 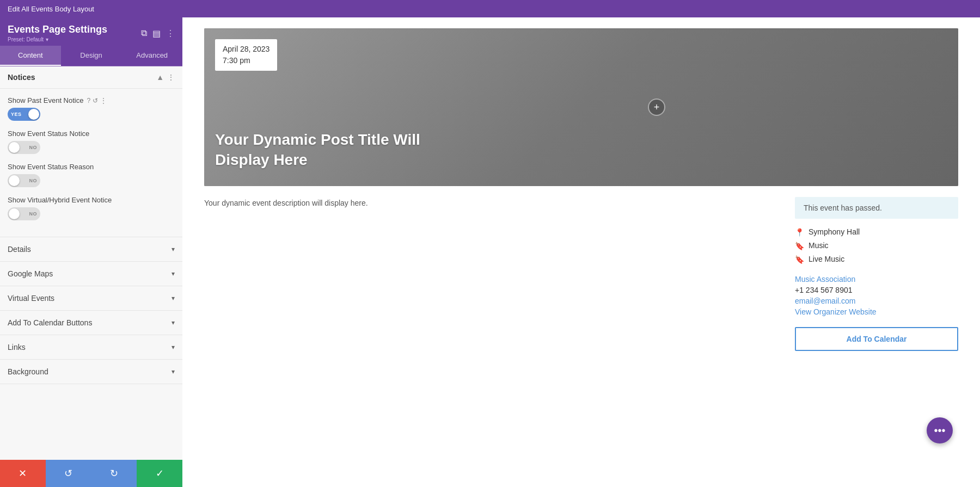 What do you see at coordinates (877, 232) in the screenshot?
I see `detail-location: 📍 Symphony Hall` at bounding box center [877, 232].